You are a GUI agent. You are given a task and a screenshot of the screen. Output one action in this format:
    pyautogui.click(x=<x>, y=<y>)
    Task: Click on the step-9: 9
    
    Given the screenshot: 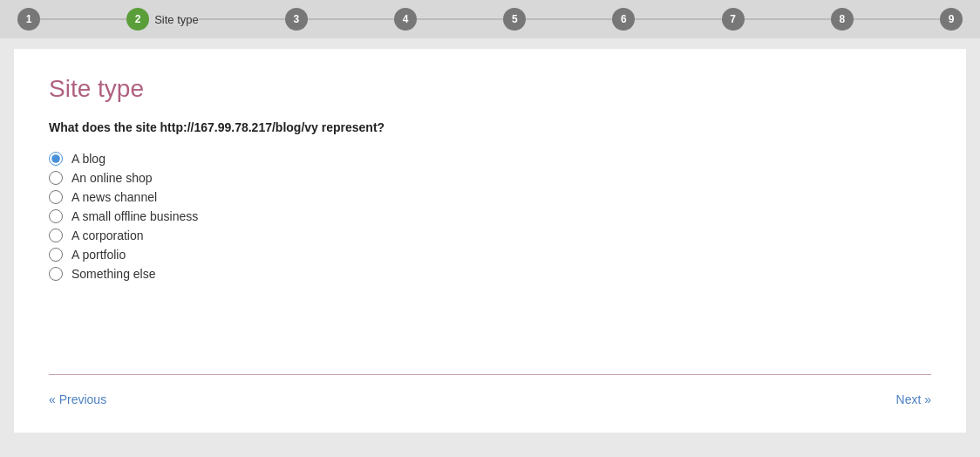 What is the action you would take?
    pyautogui.click(x=951, y=19)
    